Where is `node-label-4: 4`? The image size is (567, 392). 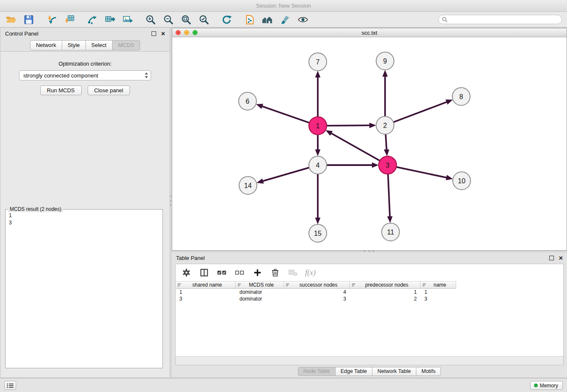
node-label-4: 4 is located at coordinates (318, 165).